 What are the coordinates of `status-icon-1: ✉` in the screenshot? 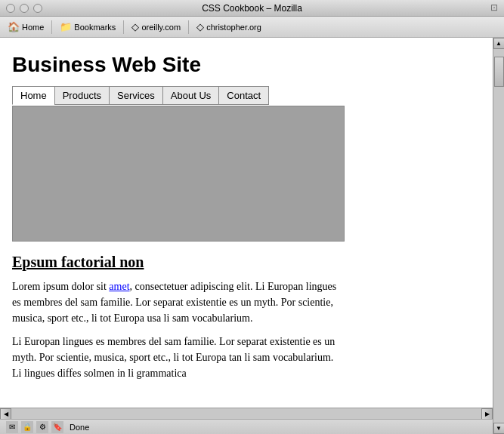 It's located at (12, 427).